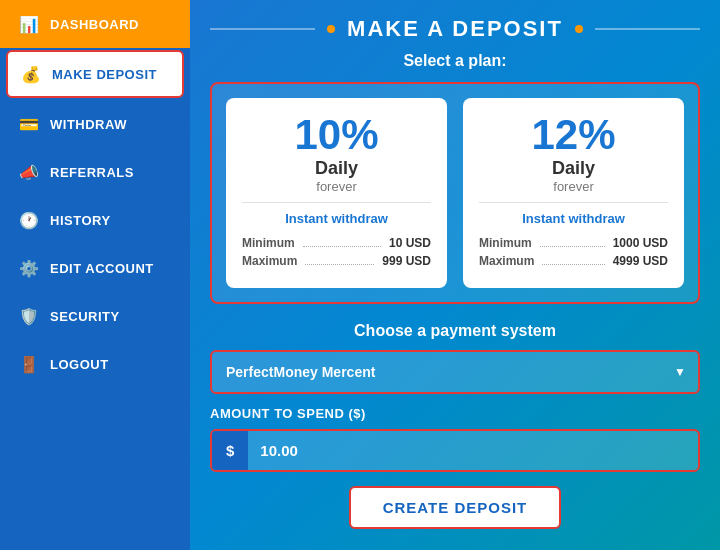 This screenshot has height=550, width=720. I want to click on plan-min-row-1: Minimum 1000 USD, so click(574, 243).